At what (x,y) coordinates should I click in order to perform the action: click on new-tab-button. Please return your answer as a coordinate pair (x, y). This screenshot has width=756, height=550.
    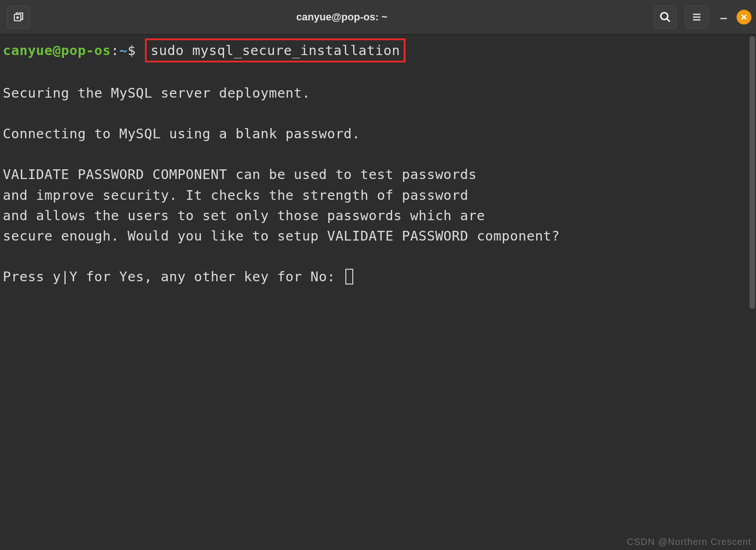
    Looking at the image, I should click on (19, 17).